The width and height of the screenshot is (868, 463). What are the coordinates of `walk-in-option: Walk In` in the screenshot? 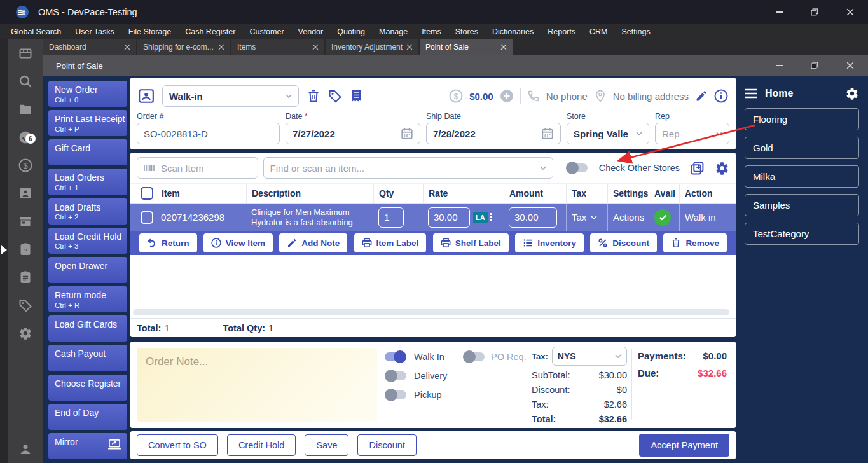 It's located at (416, 357).